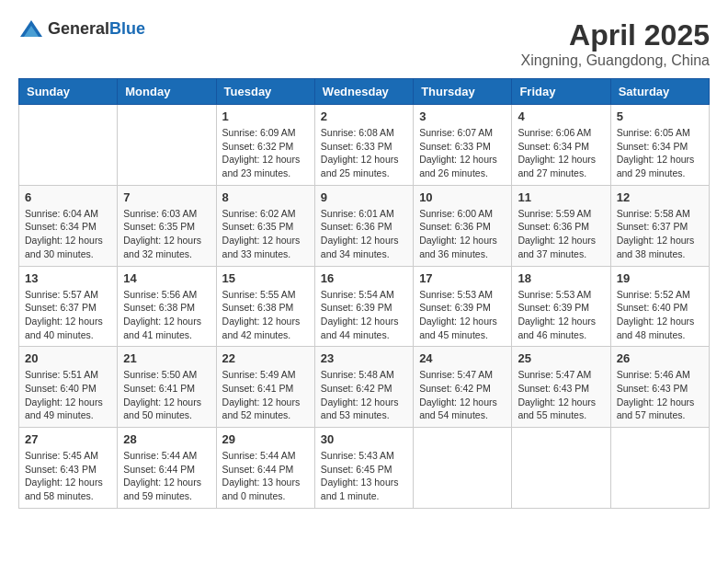  I want to click on day-number: 5, so click(660, 116).